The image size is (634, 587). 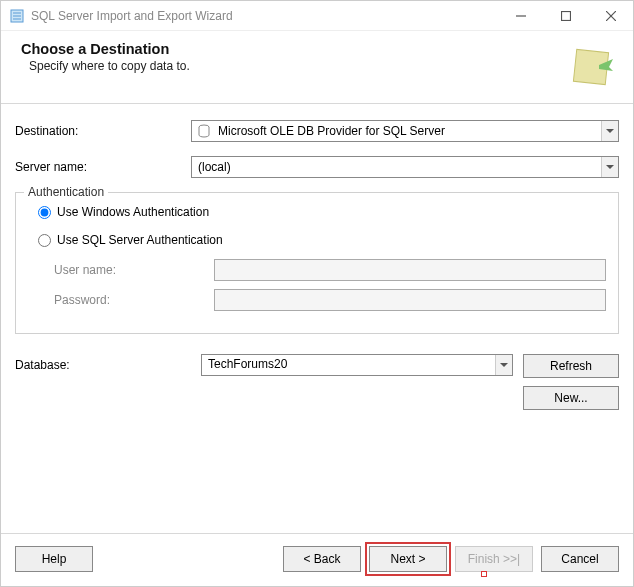 I want to click on password-label: Password:, so click(x=134, y=300).